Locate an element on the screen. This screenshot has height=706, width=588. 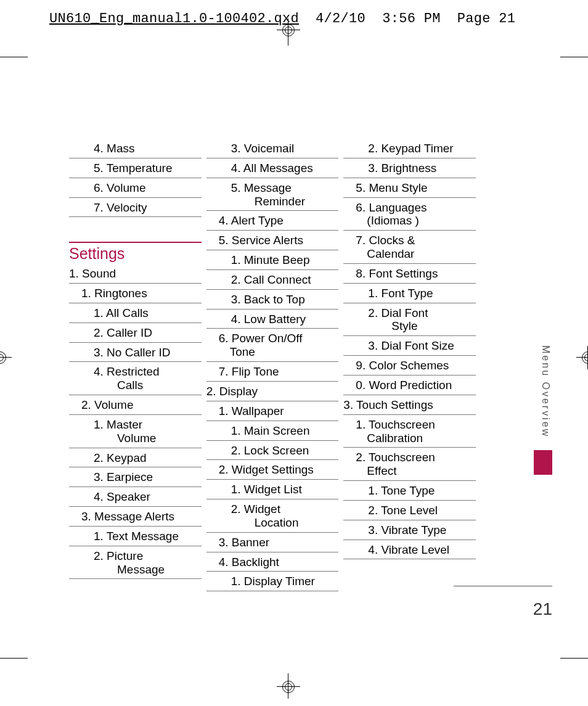
menu-item: 1. Display Timer is located at coordinates (272, 581).